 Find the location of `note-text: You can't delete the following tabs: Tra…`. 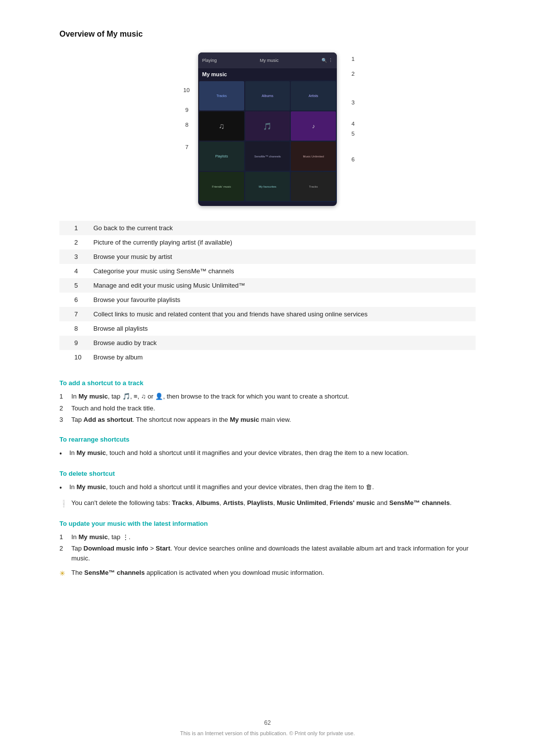

note-text: You can't delete the following tabs: Tra… is located at coordinates (273, 503).